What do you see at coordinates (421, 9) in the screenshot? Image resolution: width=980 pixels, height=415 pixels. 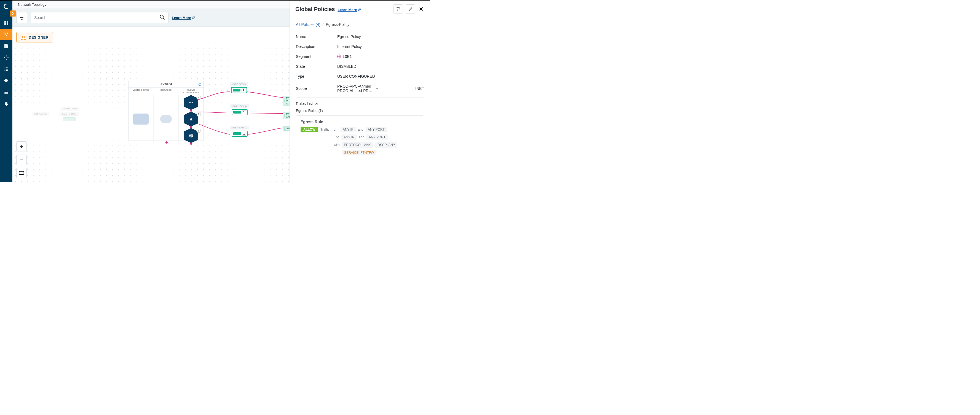 I see `close-panel-button: ✕` at bounding box center [421, 9].